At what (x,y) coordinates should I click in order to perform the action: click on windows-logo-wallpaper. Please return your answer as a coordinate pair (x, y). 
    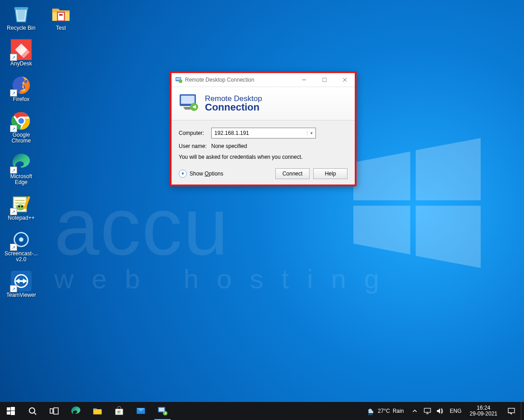
    Looking at the image, I should click on (416, 203).